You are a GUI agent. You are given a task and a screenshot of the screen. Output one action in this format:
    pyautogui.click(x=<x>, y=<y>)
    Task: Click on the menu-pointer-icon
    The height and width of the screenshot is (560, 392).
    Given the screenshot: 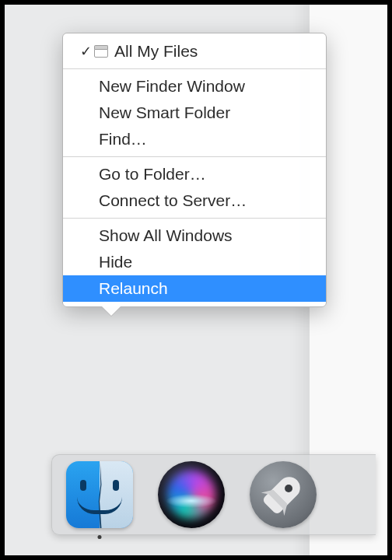 What is the action you would take?
    pyautogui.click(x=111, y=311)
    